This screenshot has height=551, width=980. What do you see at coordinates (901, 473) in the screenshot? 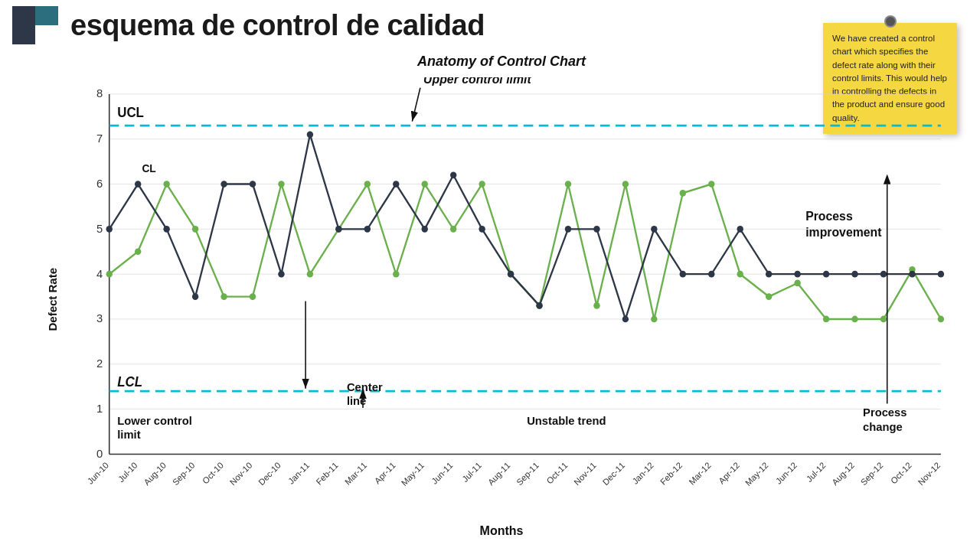
I see `svg-text: Oct-12` at bounding box center [901, 473].